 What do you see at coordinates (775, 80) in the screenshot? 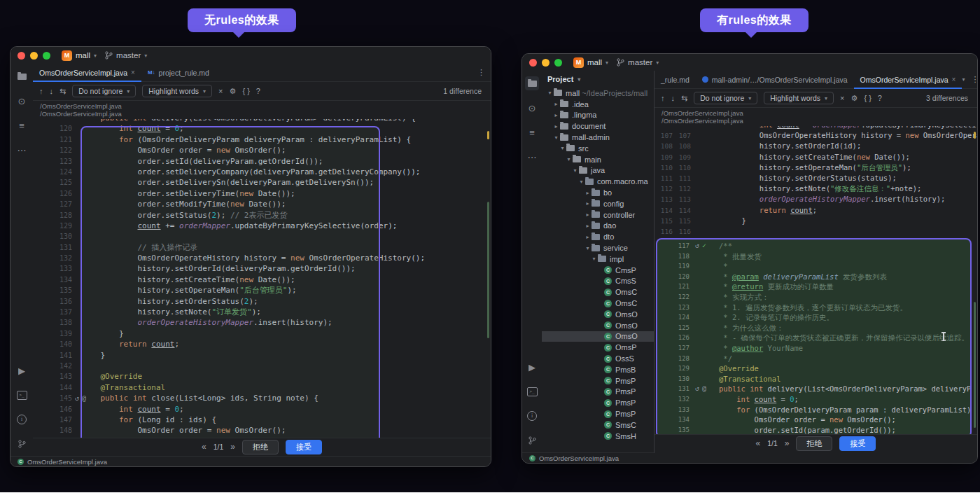
I see `tab-diff-path: mall-admin/…/OmsOrderServiceImpl.java` at bounding box center [775, 80].